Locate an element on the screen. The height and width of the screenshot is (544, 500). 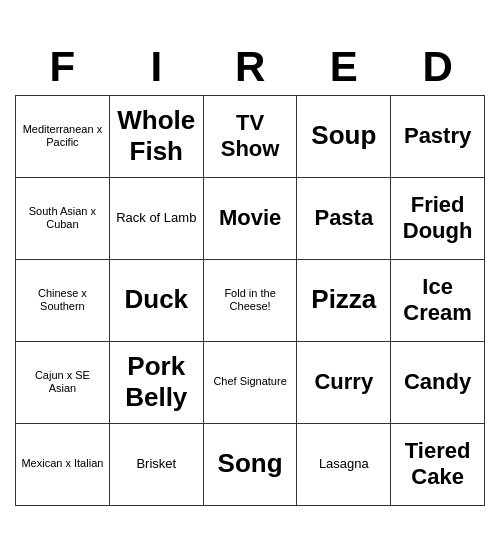
cell-text-3-2: Chef Signature is located at coordinates (250, 382).